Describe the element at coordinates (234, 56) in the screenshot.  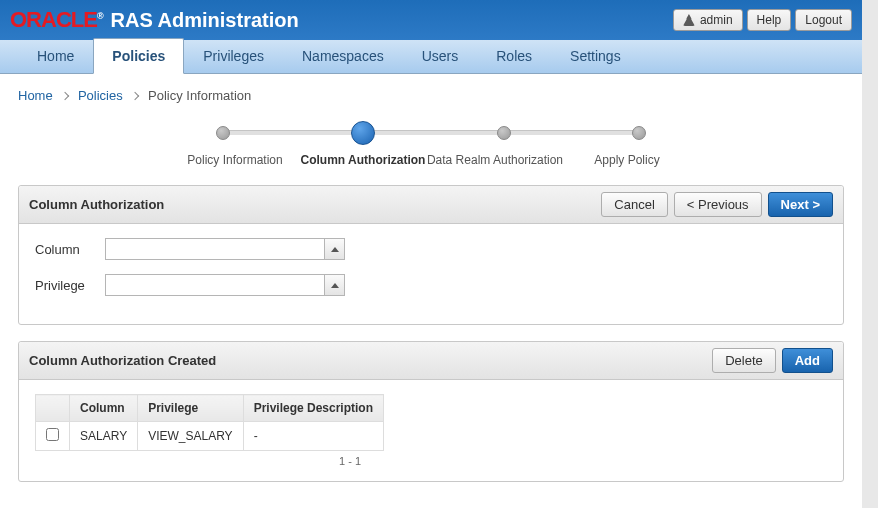
I see `nav-privileges: Privileges` at that location.